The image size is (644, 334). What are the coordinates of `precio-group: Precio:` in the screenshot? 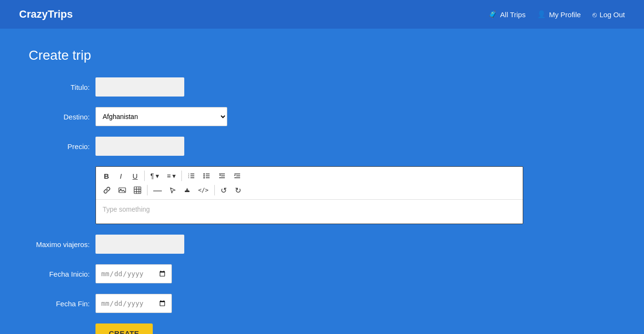 It's located at (322, 146).